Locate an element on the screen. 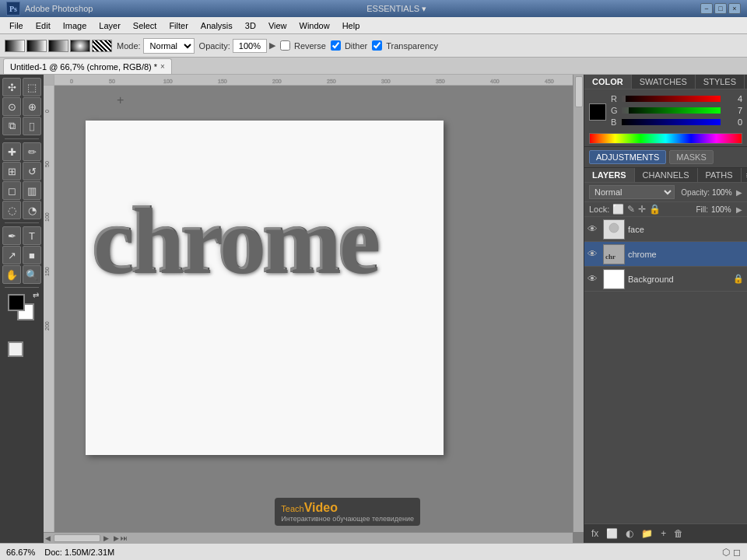 The height and width of the screenshot is (560, 747). reverse-checkbox is located at coordinates (285, 45).